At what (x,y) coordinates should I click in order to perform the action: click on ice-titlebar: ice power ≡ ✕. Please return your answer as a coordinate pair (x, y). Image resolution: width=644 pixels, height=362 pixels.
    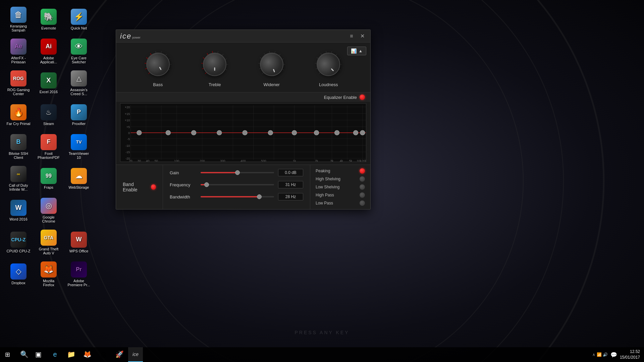
    Looking at the image, I should click on (243, 36).